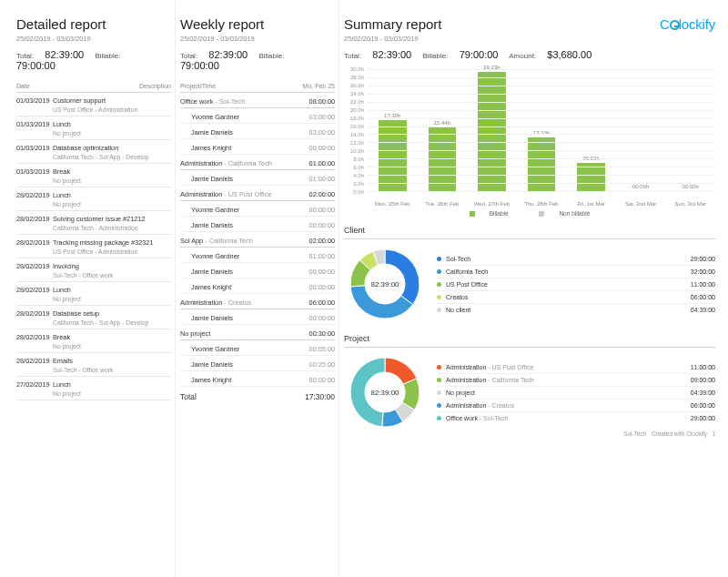 Image resolution: width=728 pixels, height=577 pixels. Describe the element at coordinates (258, 255) in the screenshot. I see `weekly-user-row: Yvonne Gardner01:00:00` at that location.